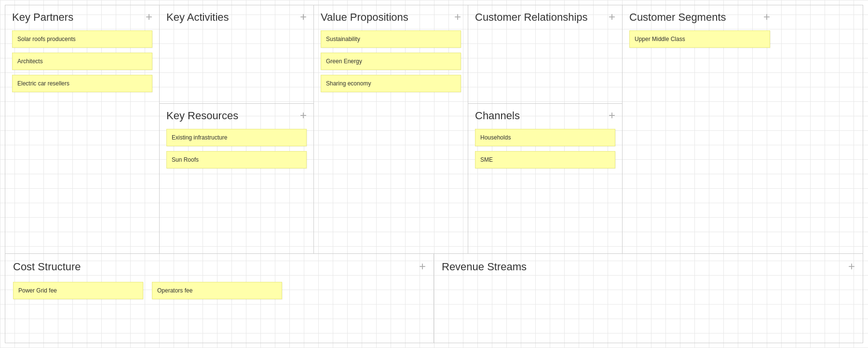  What do you see at coordinates (236, 116) in the screenshot?
I see `key-resources-header: Key Resources +` at bounding box center [236, 116].